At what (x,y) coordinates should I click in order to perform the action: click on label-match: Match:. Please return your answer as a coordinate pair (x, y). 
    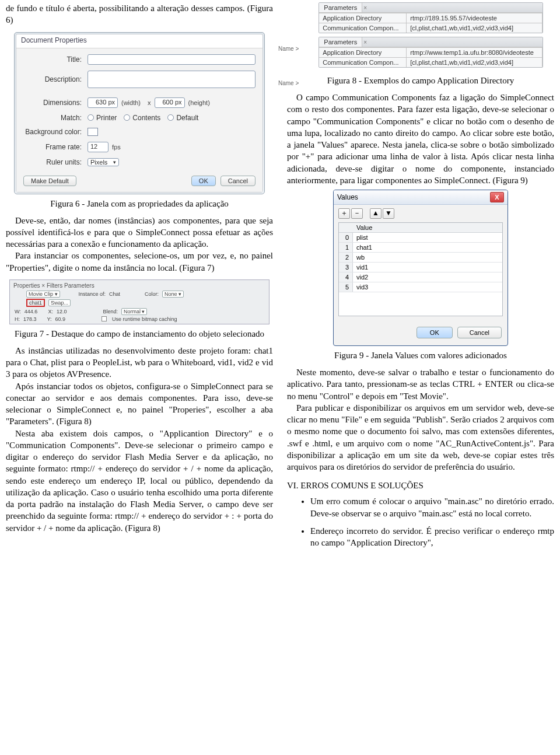
    Looking at the image, I should click on (55, 118).